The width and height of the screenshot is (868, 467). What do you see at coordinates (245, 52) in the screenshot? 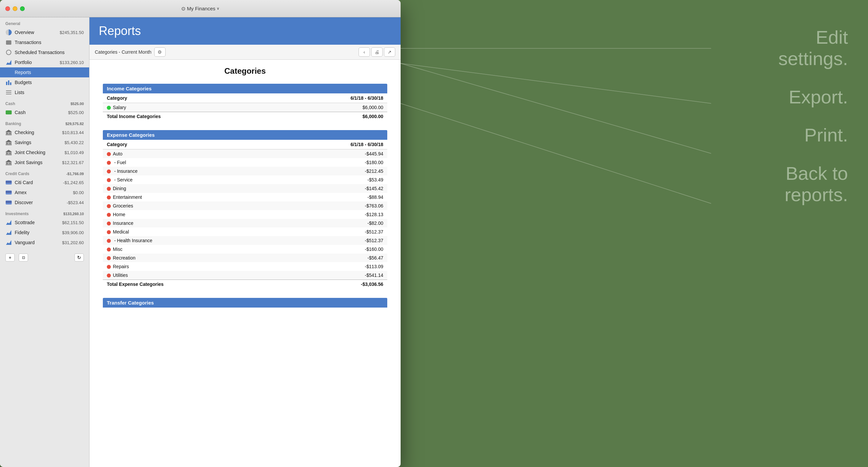
I see `report-toolbar: Categories - Current Month ⚙ ‹ 🖨 ↗` at bounding box center [245, 52].